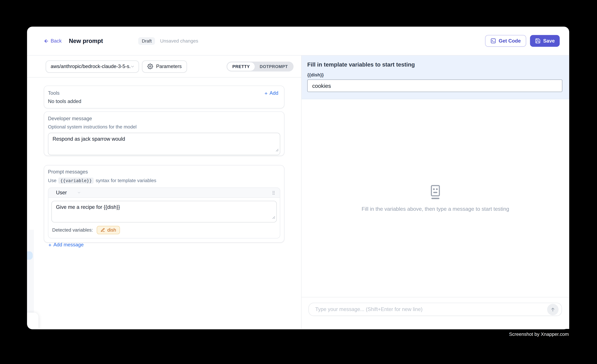  What do you see at coordinates (164, 193) in the screenshot?
I see `message-header: User` at bounding box center [164, 193].